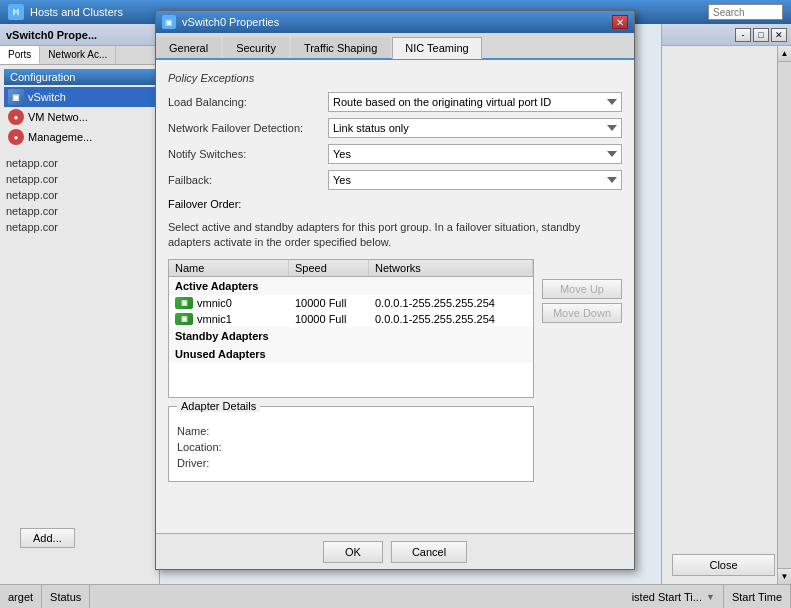  What do you see at coordinates (351, 463) in the screenshot?
I see `details-driver-row: Driver:` at bounding box center [351, 463].